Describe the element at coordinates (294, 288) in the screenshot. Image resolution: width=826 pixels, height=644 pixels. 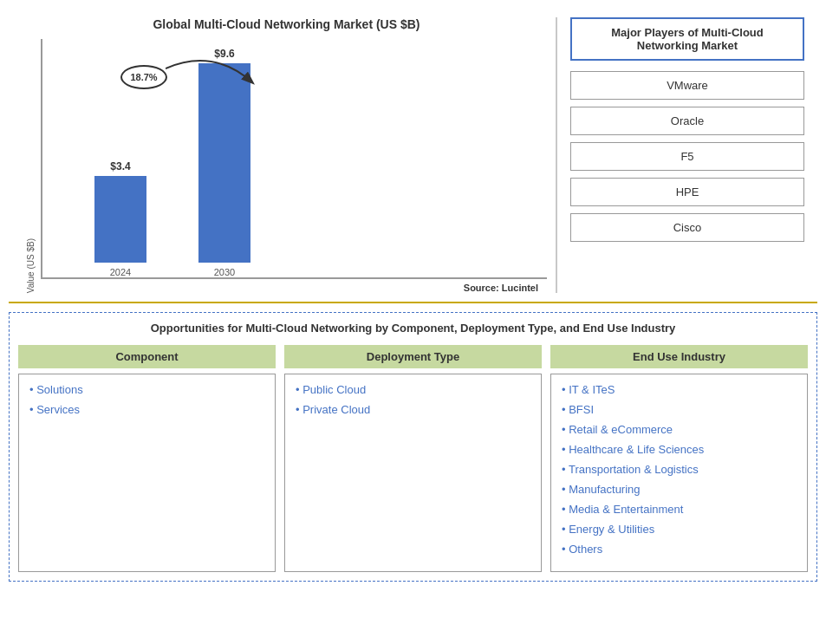
I see `source-text: Source: Lucintel` at that location.